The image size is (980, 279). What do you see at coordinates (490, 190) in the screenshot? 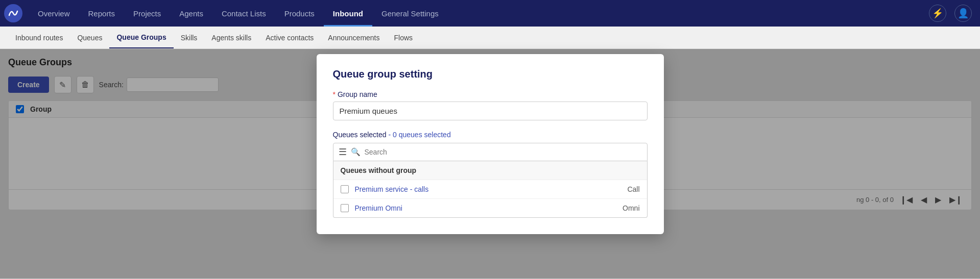
I see `queue-list: Queues without group Premium service - c…` at bounding box center [490, 190].